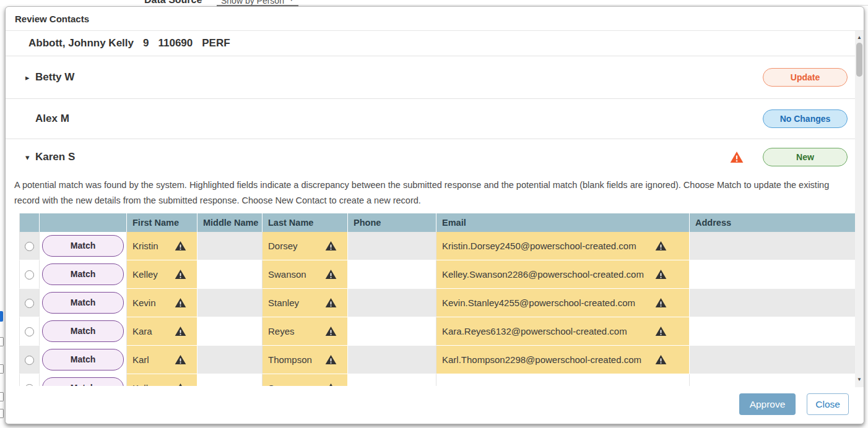 The height and width of the screenshot is (428, 868). Describe the element at coordinates (281, 332) in the screenshot. I see `last-name-cell: Reyes` at that location.